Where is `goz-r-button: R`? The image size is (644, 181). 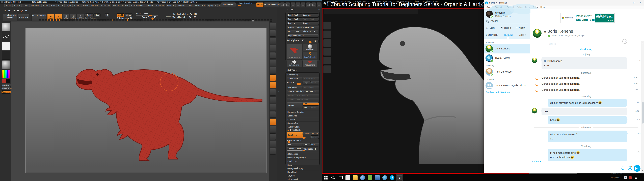
goz-r-button: R is located at coordinates (316, 32).